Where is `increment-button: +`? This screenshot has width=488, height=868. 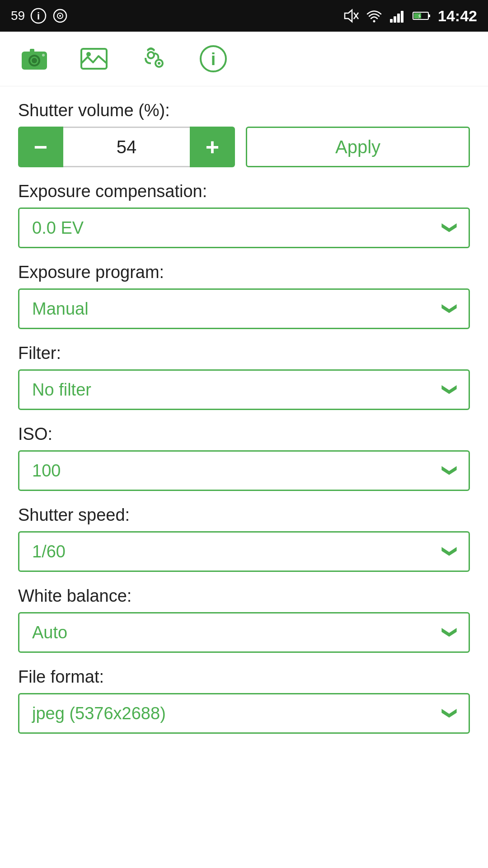 increment-button: + is located at coordinates (212, 147).